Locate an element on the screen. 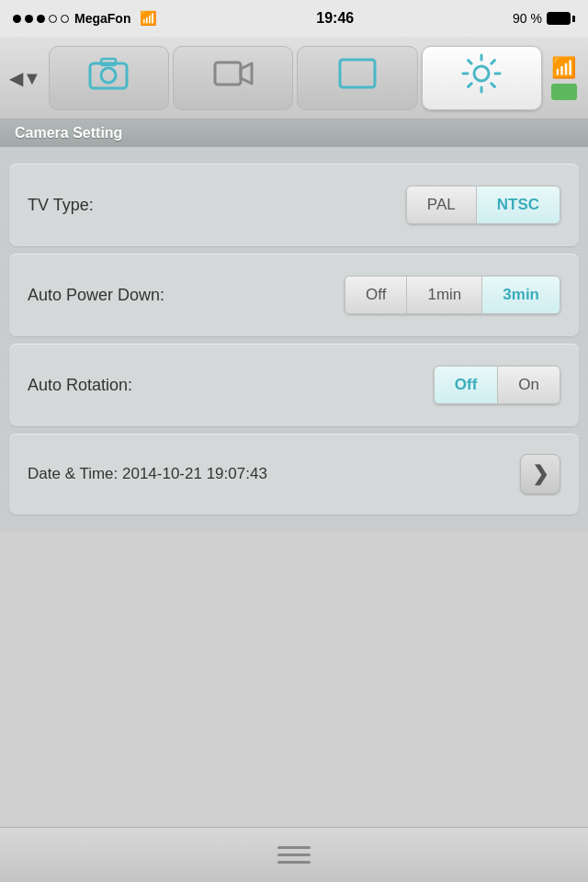  connection-status-icon is located at coordinates (564, 92).